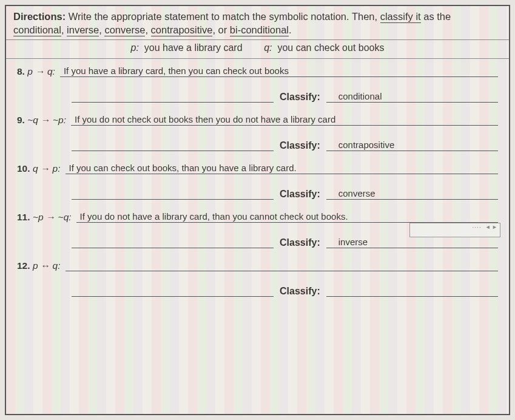  Describe the element at coordinates (194, 47) in the screenshot. I see `p-text: you have a library card` at that location.